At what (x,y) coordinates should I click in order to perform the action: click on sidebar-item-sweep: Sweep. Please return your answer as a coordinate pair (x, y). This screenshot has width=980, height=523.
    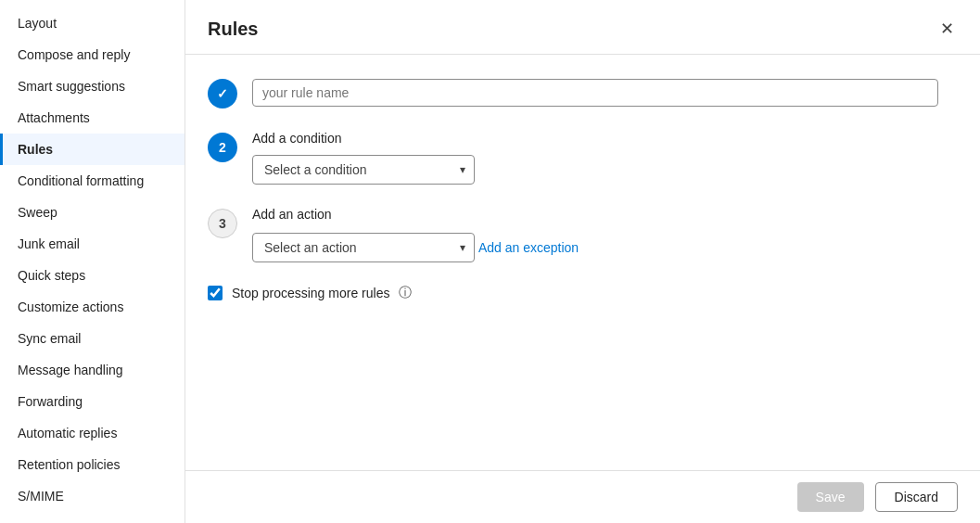
    Looking at the image, I should click on (93, 212).